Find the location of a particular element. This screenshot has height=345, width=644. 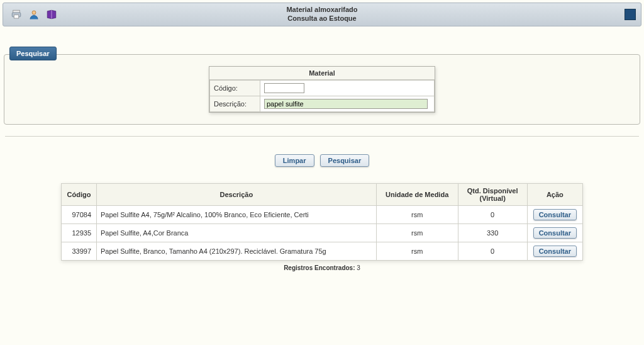

table-row: 33997Papel Sulfite, Branco, Tamanho A4 (… is located at coordinates (322, 252).